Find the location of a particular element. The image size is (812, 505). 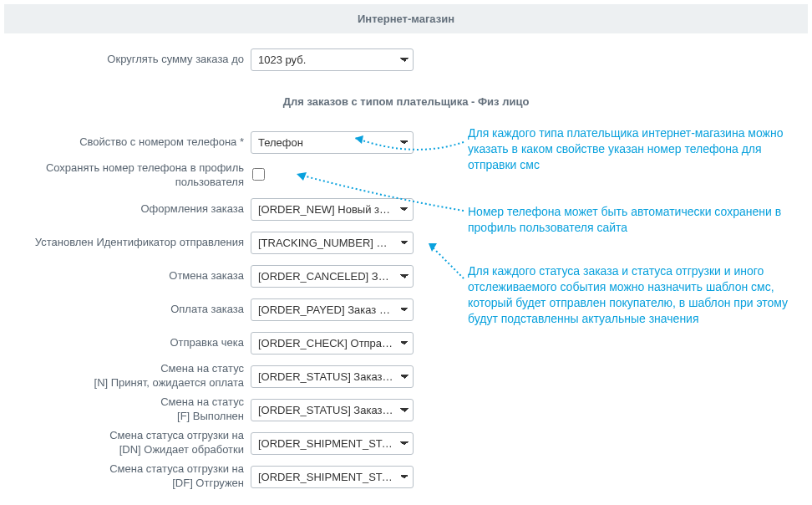

sub-header-payer-type: Для заказов с типом плательщика - Физ ли… is located at coordinates (406, 100).